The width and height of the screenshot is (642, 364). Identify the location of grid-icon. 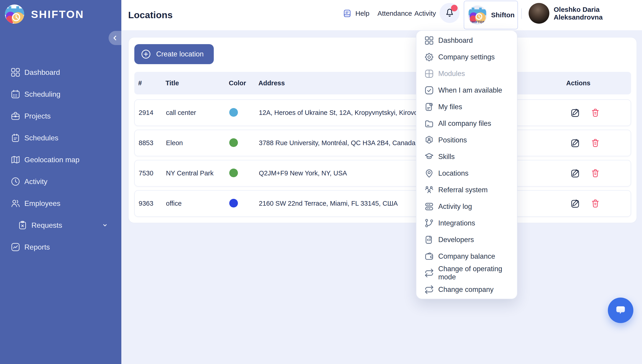
(429, 40).